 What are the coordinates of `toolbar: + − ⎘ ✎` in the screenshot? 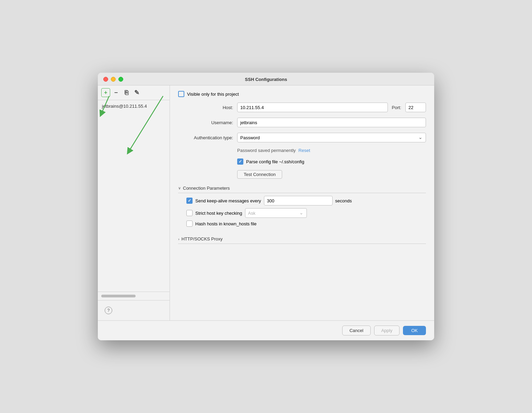 It's located at (134, 93).